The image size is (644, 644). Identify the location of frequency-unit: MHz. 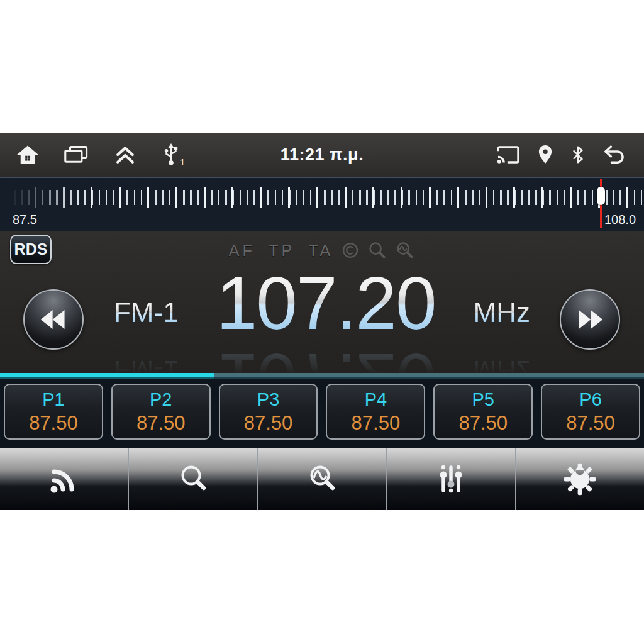
(502, 313).